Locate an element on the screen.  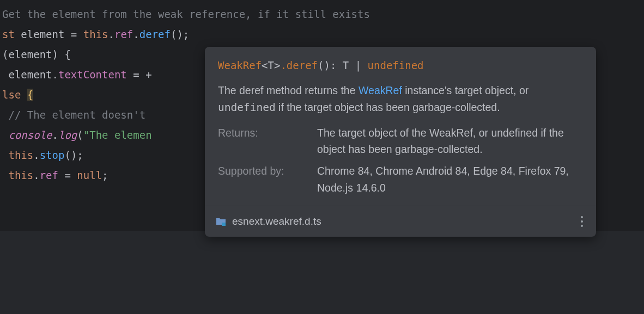
returns-label: Returns: is located at coordinates (266, 141).